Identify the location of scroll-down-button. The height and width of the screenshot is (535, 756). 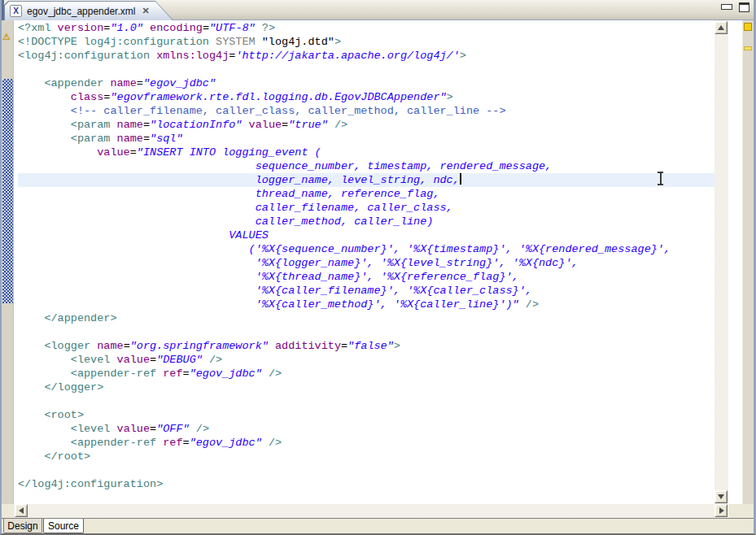
(721, 497).